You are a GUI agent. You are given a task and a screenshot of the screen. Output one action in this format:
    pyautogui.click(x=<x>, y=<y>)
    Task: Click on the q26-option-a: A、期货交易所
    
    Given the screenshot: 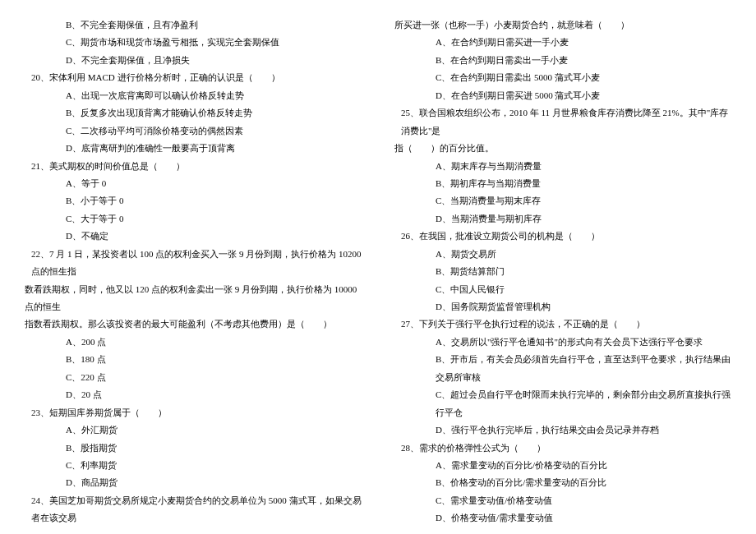 What is the action you would take?
    pyautogui.click(x=563, y=255)
    